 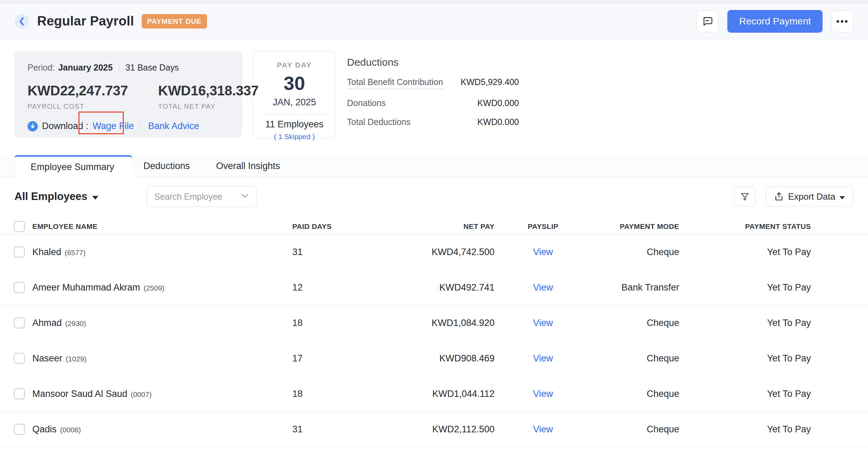 I want to click on tab-employee-summary: Employee Summary, so click(x=72, y=166).